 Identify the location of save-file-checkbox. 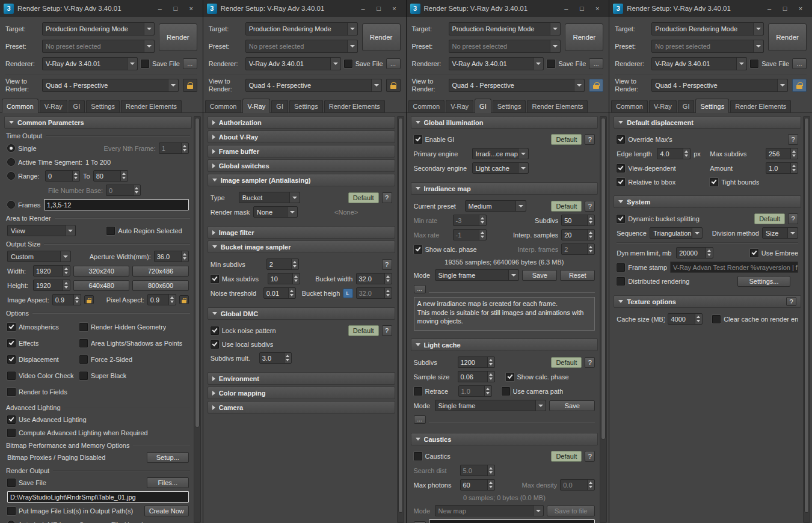
(11, 483).